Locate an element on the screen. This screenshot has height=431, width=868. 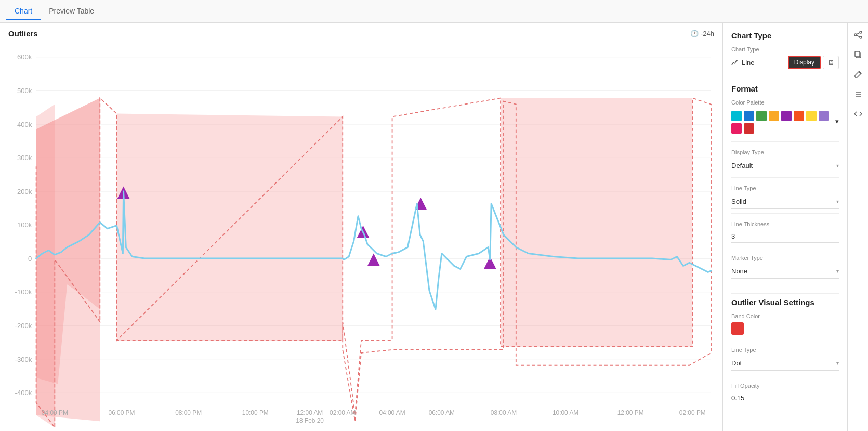
timerange-value: -24h is located at coordinates (707, 33).